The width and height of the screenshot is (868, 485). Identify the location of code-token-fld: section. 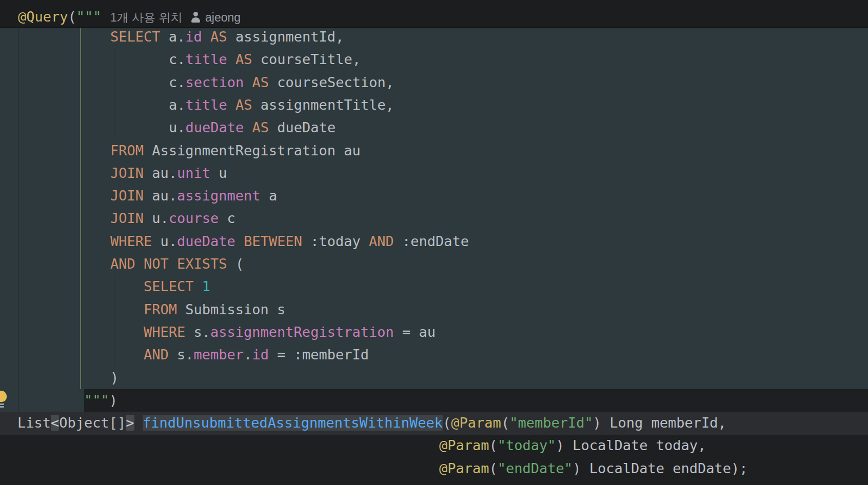
(215, 82).